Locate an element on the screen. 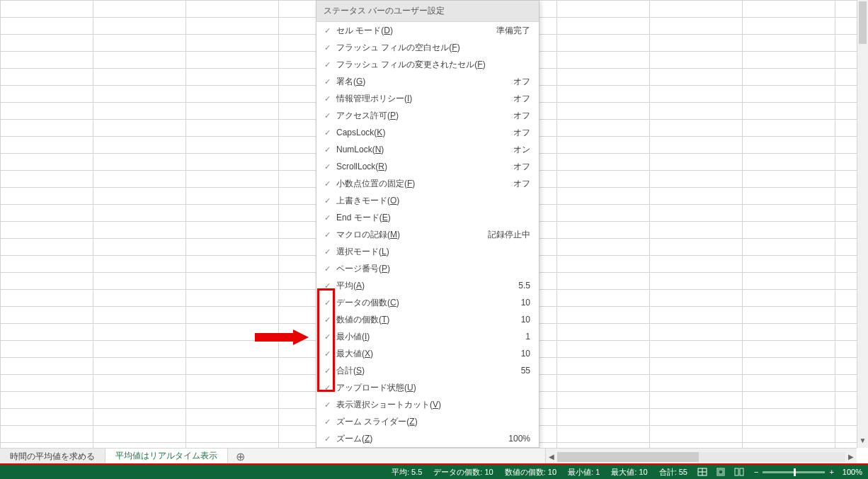 The image size is (868, 479). vscroll-thumb is located at coordinates (862, 23).